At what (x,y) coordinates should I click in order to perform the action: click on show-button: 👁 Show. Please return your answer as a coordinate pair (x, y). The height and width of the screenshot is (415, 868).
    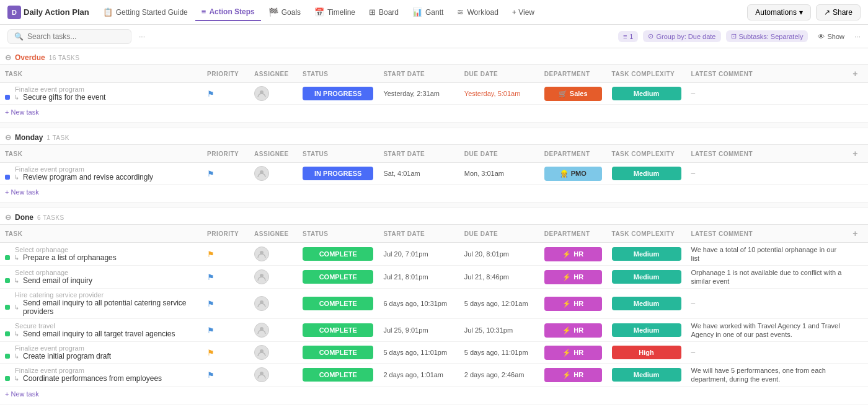
    Looking at the image, I should click on (831, 37).